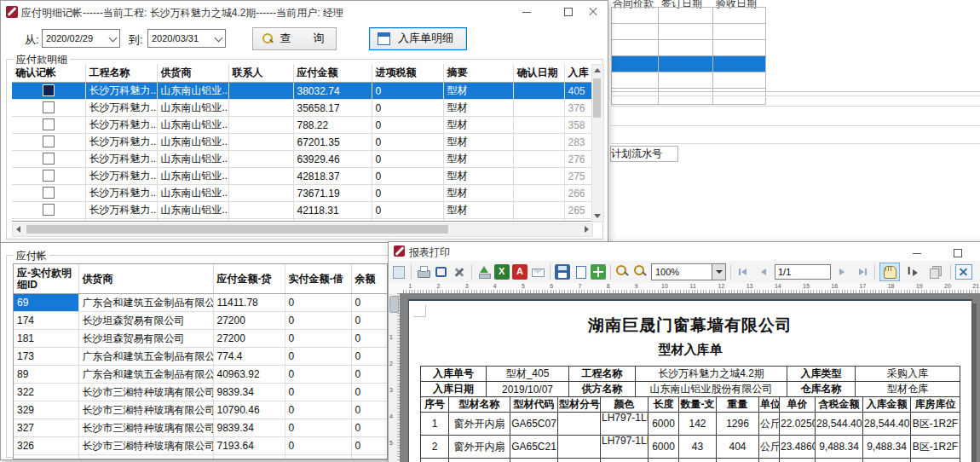  What do you see at coordinates (744, 272) in the screenshot?
I see `first-page-button` at bounding box center [744, 272].